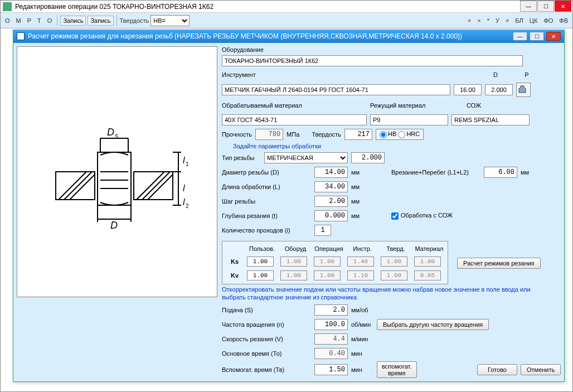 The image size is (573, 392). Describe the element at coordinates (528, 6) in the screenshot. I see `minimize-button: —` at that location.